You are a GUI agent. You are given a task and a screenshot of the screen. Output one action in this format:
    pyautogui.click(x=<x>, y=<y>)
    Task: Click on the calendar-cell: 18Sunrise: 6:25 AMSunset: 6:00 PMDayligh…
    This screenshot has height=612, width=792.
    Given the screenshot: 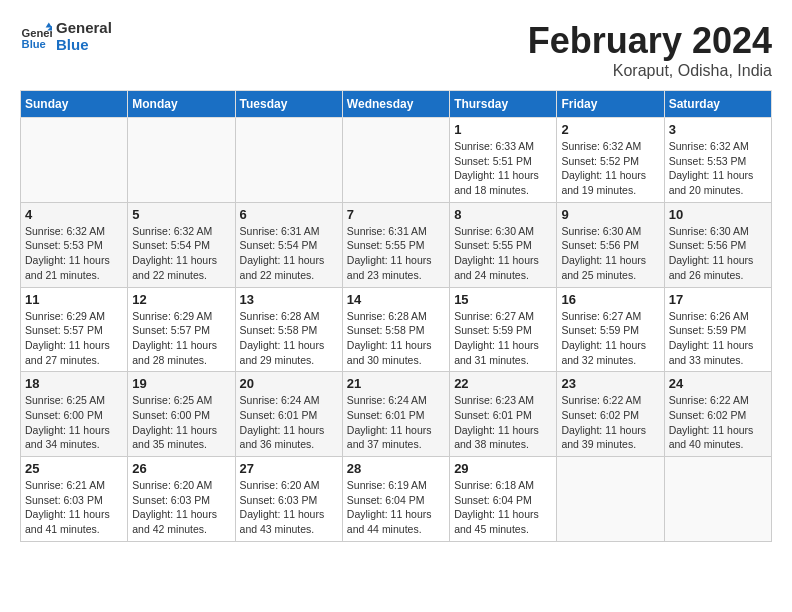 What is the action you would take?
    pyautogui.click(x=74, y=414)
    